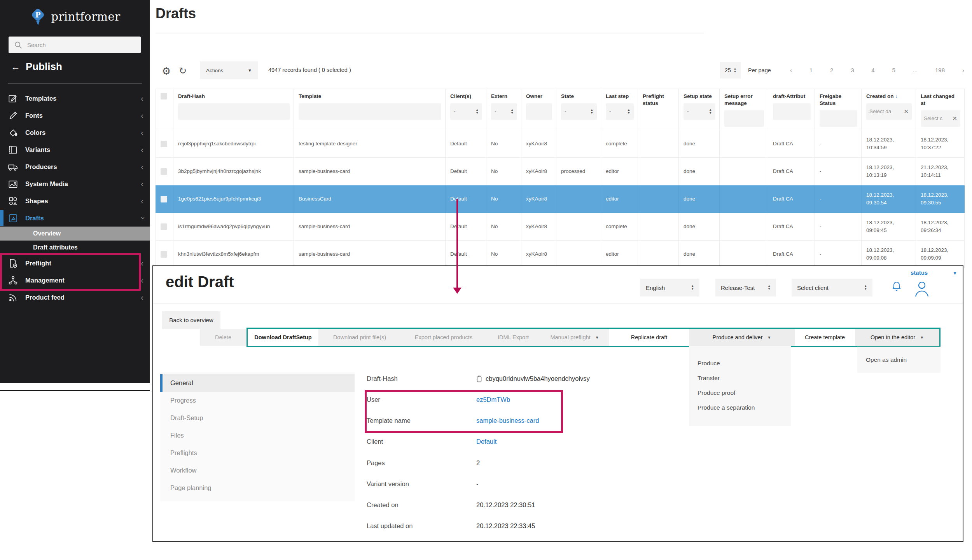 The width and height of the screenshot is (972, 560). I want to click on chevron-down-icon: ‹, so click(142, 218).